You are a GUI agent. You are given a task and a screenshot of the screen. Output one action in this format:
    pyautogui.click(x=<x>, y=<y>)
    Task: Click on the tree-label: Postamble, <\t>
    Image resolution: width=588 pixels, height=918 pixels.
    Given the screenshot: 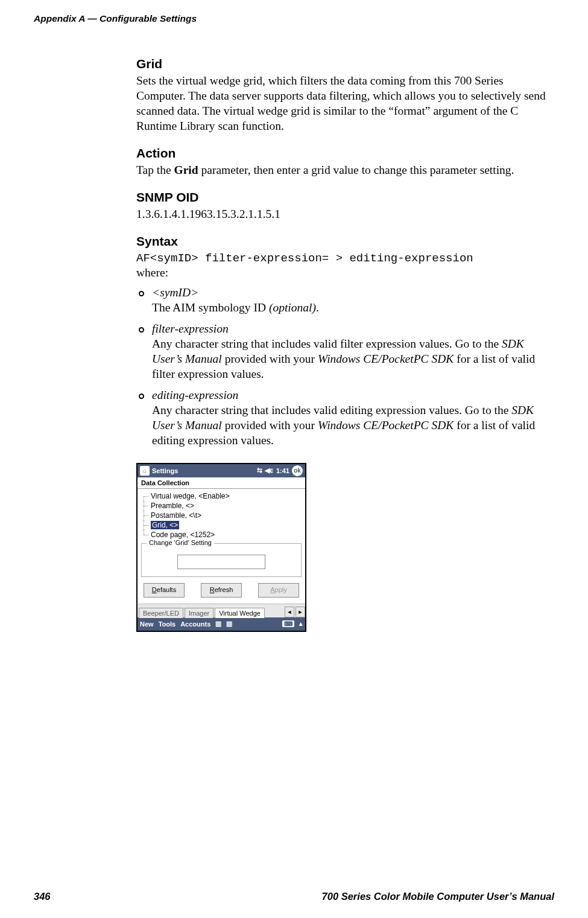 What is the action you would take?
    pyautogui.click(x=176, y=515)
    